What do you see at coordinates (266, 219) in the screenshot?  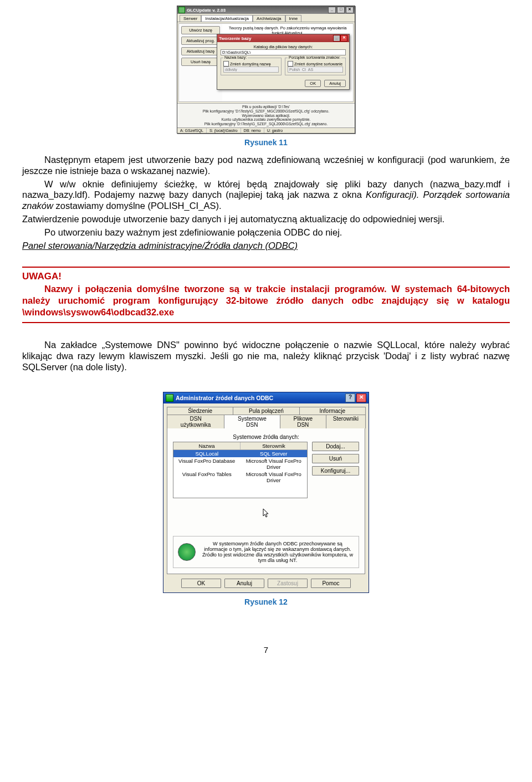 I see `paragraph-1c: Zatwierdzenie powoduje utworzenie bazy d…` at bounding box center [266, 219].